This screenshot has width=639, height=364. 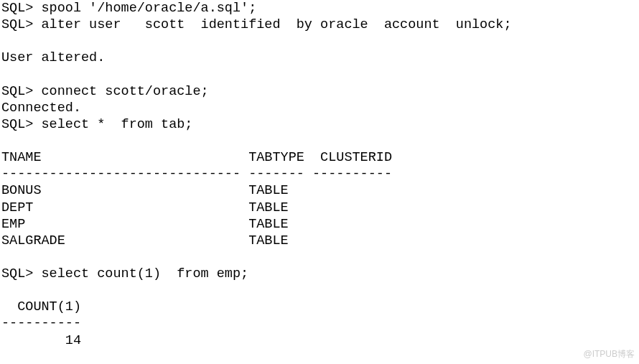 What do you see at coordinates (197, 174) in the screenshot?
I see `terminal-line: ------------------------------ ------- -…` at bounding box center [197, 174].